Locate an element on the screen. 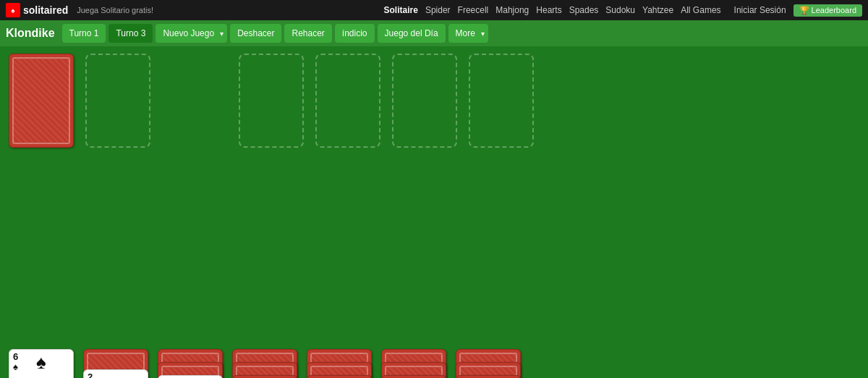  logo-area: ♠ solitaired is located at coordinates (37, 10).